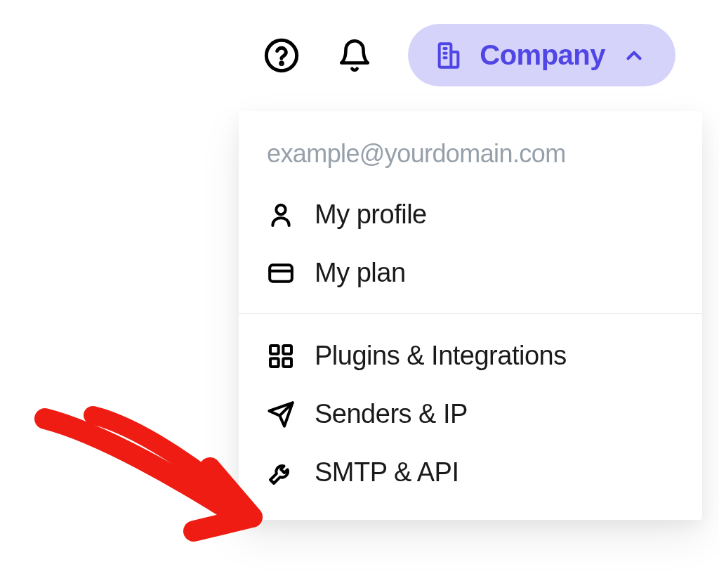 The width and height of the screenshot is (719, 588). I want to click on company-label: Company, so click(542, 55).